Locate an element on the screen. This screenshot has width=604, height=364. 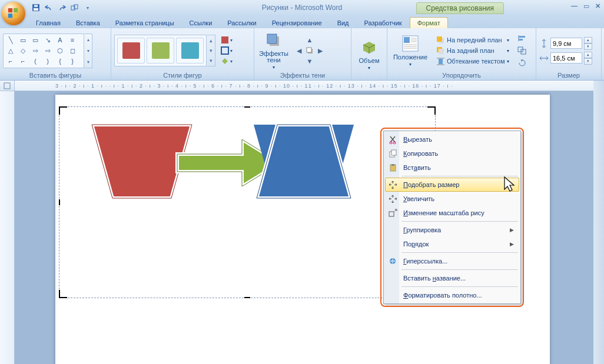
titlebar: ▾ Рисунки - Microsoft Word Средства рисо… is located at coordinates (302, 8).